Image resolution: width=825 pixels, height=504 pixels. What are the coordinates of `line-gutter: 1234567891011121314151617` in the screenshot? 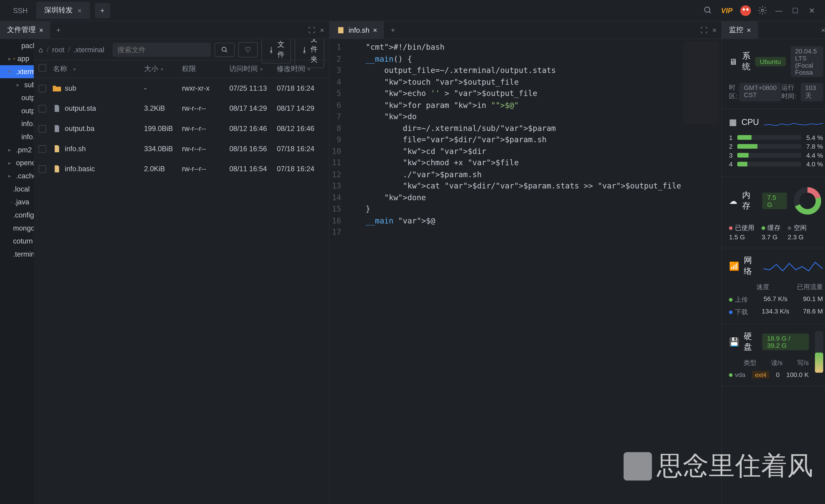 It's located at (338, 271).